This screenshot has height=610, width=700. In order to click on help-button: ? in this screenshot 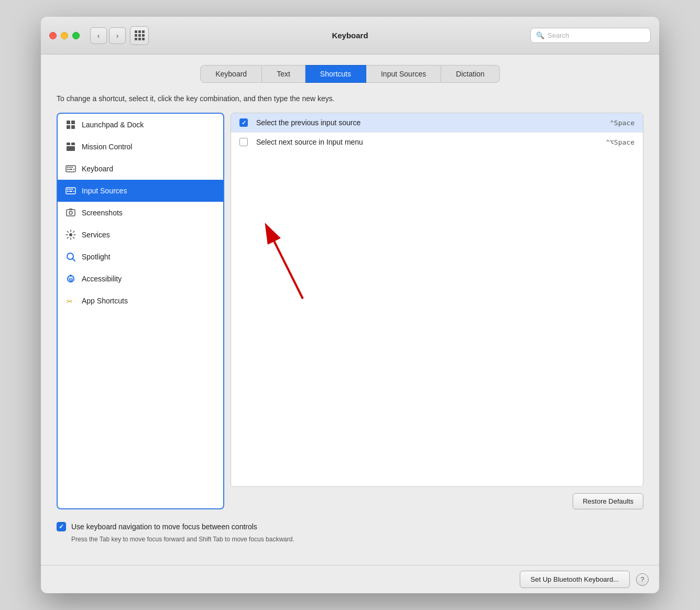, I will do `click(642, 580)`.